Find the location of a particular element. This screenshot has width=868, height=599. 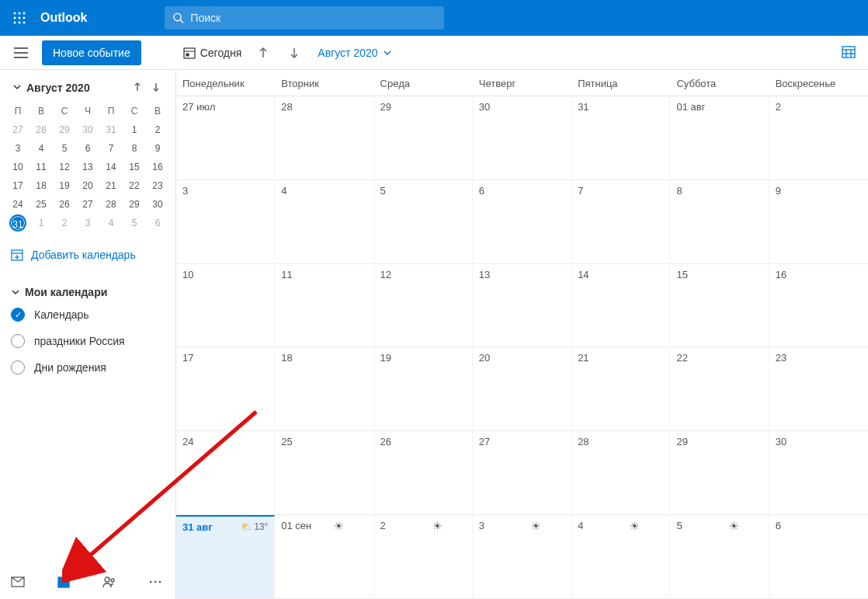

search-box is located at coordinates (304, 18).